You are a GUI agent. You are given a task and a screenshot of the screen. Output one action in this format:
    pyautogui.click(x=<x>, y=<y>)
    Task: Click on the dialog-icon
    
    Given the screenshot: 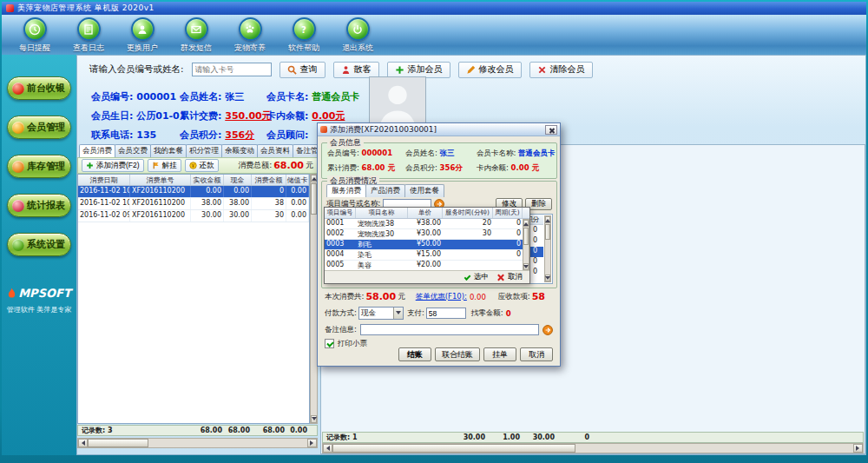 What is the action you would take?
    pyautogui.click(x=324, y=129)
    